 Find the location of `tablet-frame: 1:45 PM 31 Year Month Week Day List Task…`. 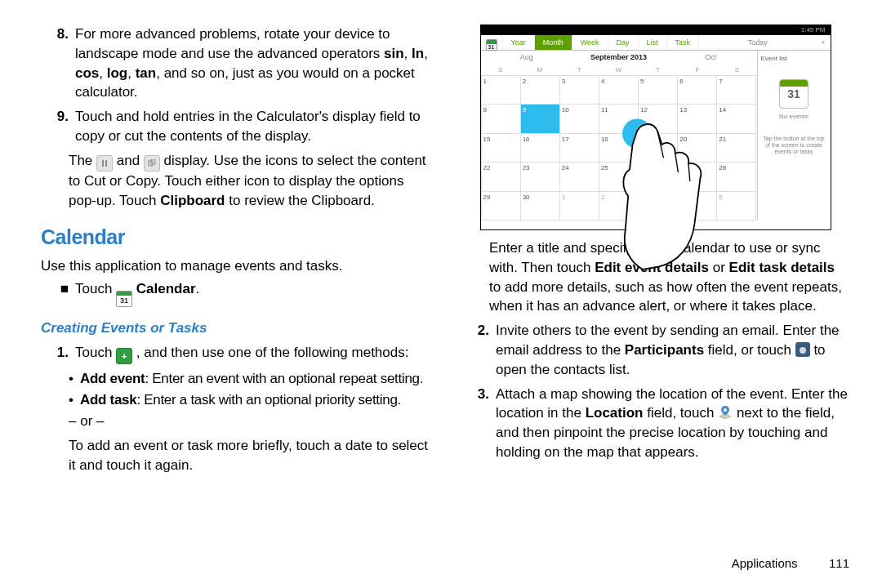

tablet-frame: 1:45 PM 31 Year Month Week Day List Task… is located at coordinates (656, 127).